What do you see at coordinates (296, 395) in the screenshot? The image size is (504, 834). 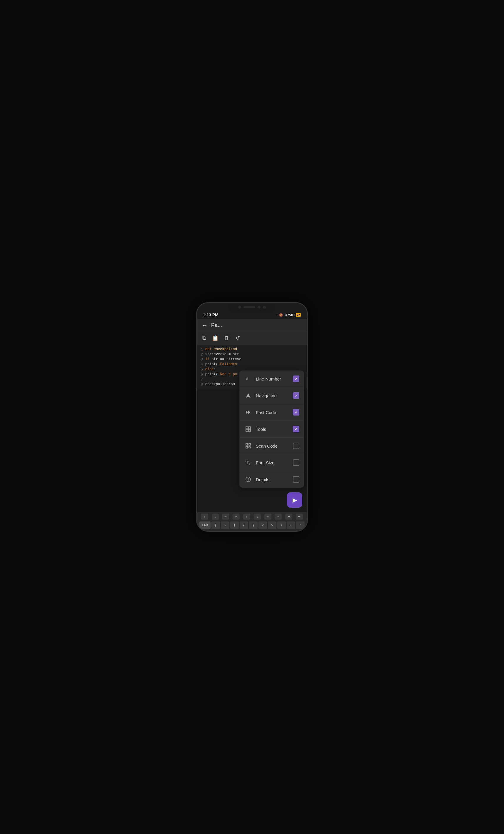 I see `checkbox-navigation: ✓` at bounding box center [296, 395].